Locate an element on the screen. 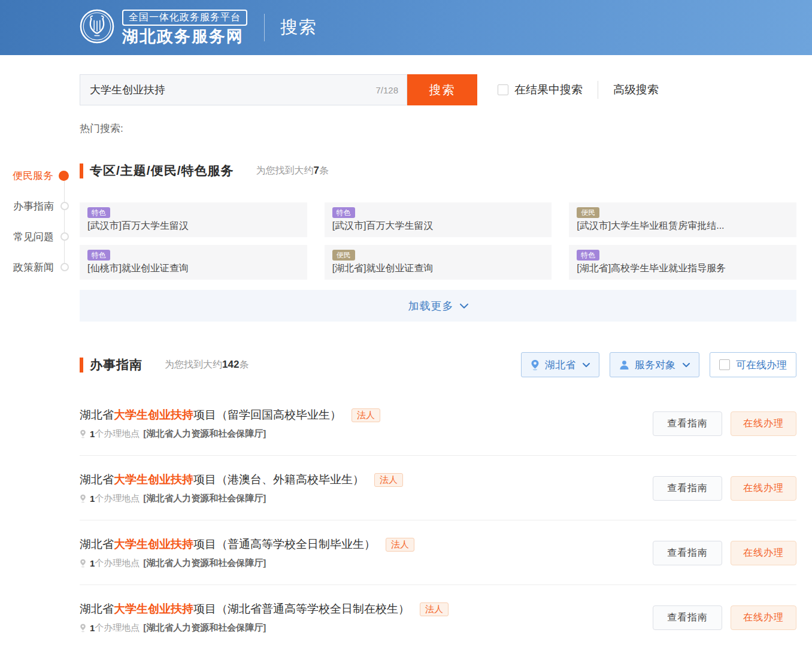 Image resolution: width=812 pixels, height=645 pixels. platform-badge: 全国一体化政务服务平台 is located at coordinates (184, 18).